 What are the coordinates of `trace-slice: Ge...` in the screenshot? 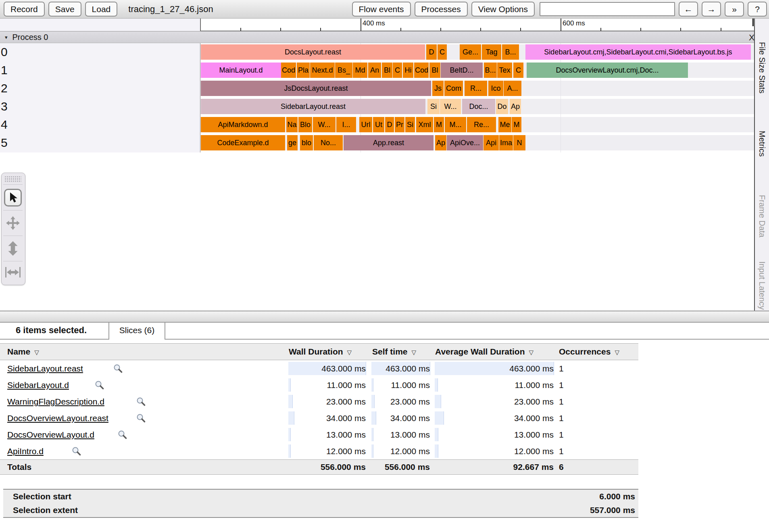 It's located at (470, 52).